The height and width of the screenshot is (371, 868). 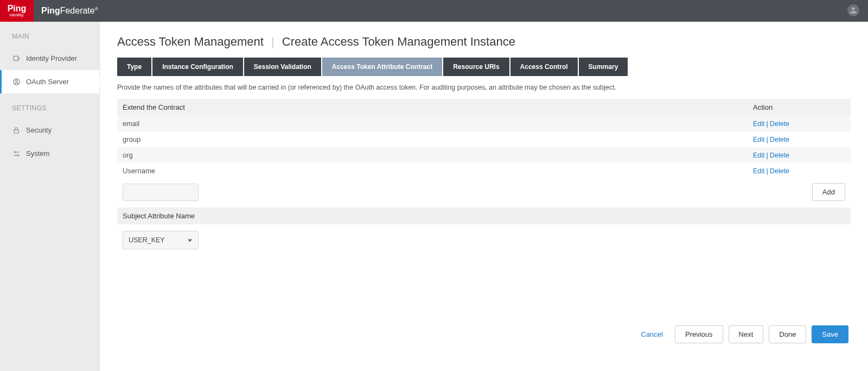 I want to click on previous-button: Previous, so click(x=699, y=335).